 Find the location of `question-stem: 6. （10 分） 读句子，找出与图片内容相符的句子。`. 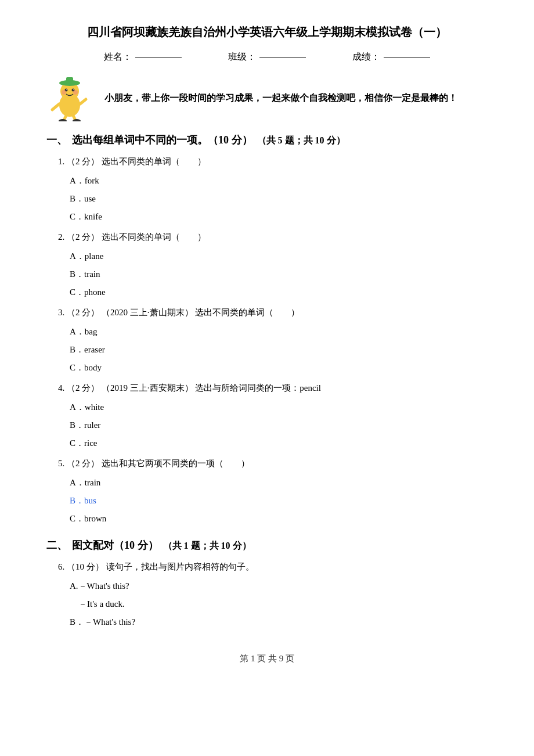

question-stem: 6. （10 分） 读句子，找出与图片内容相符的句子。 is located at coordinates (273, 567).